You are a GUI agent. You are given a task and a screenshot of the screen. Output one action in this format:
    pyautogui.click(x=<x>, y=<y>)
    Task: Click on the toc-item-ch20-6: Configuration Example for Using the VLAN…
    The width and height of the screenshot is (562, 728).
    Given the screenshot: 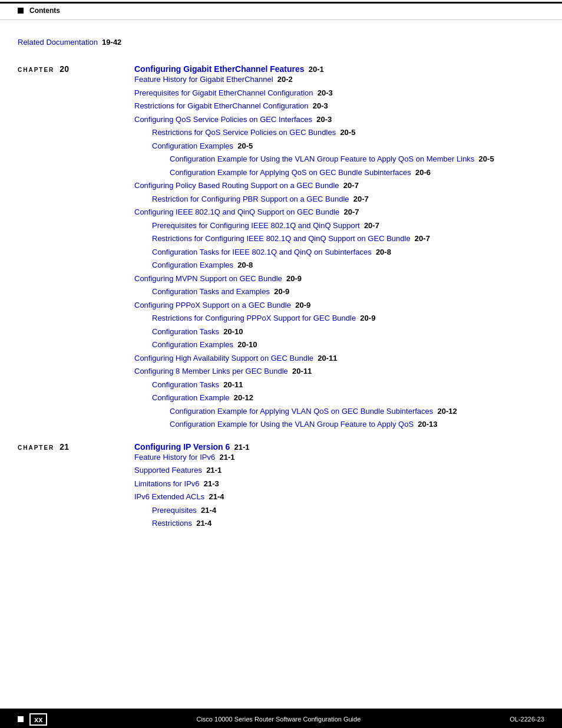 What is the action you would take?
    pyautogui.click(x=339, y=159)
    